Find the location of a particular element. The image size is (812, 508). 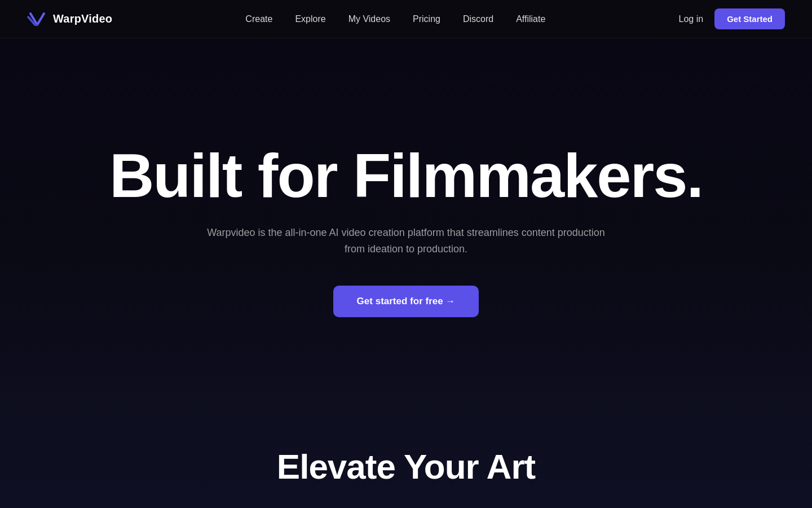

hero-subtitle: Warpvideo is the all-in-one AI video cre… is located at coordinates (406, 241).